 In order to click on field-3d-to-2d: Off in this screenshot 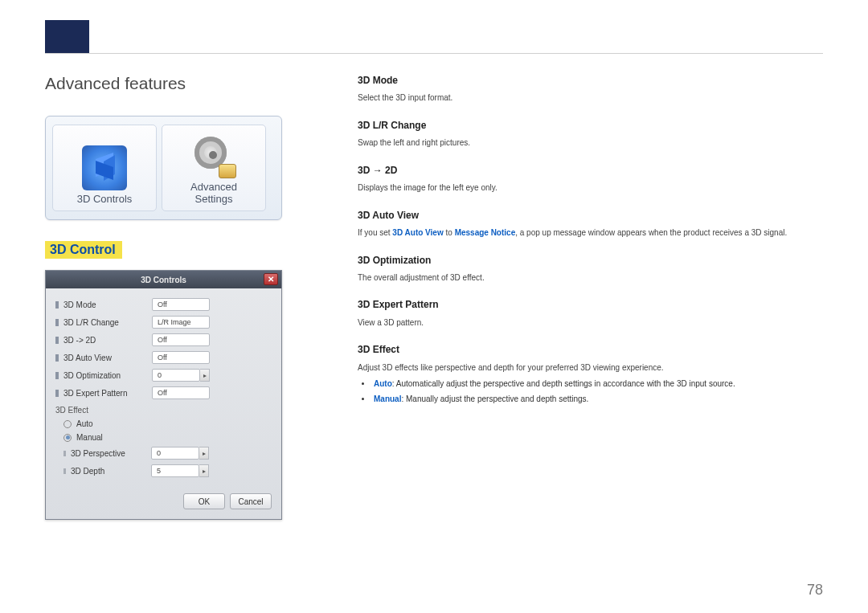, I will do `click(181, 340)`.